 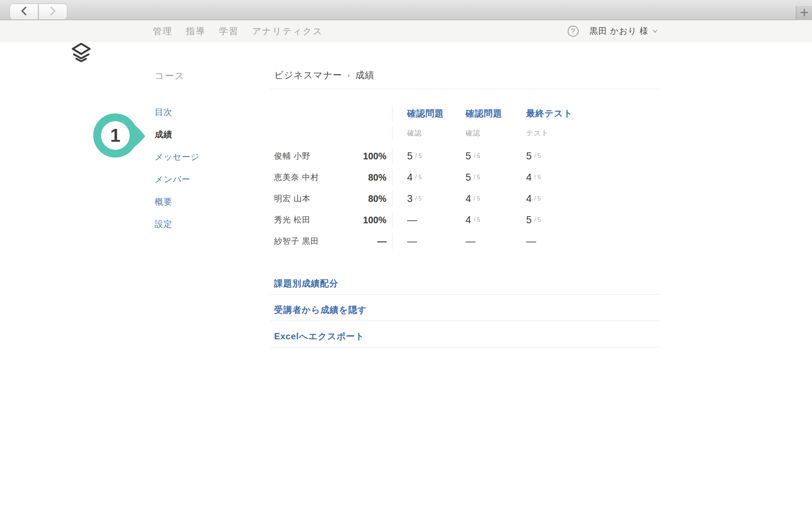 I want to click on sidebar-item-member: メンバー, so click(x=177, y=185).